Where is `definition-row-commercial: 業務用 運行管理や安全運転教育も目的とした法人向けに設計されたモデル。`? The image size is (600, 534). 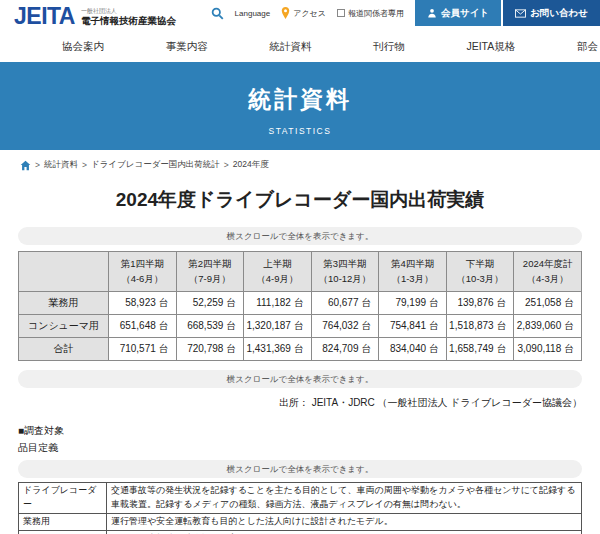
definition-row-commercial: 業務用 運行管理や安全運転教育も目的とした法人向けに設計されたモデル。 is located at coordinates (300, 522).